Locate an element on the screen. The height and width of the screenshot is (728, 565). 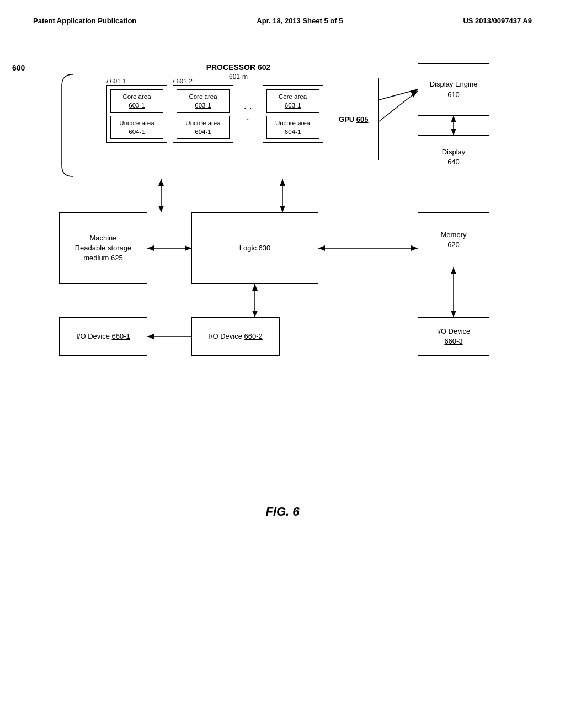
core-unit-2: / 601-2 Core area 603-1 Uncore area 604-… is located at coordinates (203, 110).